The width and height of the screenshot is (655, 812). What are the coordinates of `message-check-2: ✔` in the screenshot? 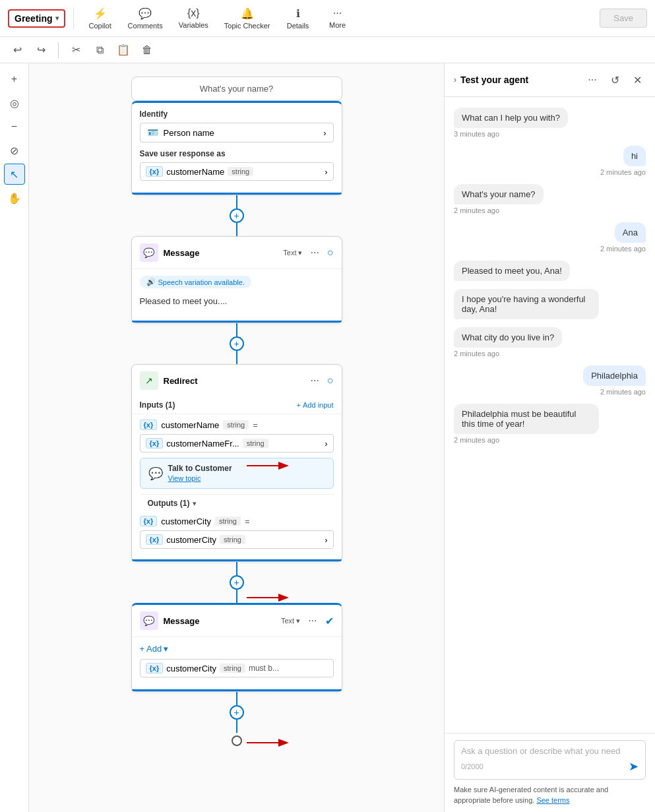 It's located at (330, 621).